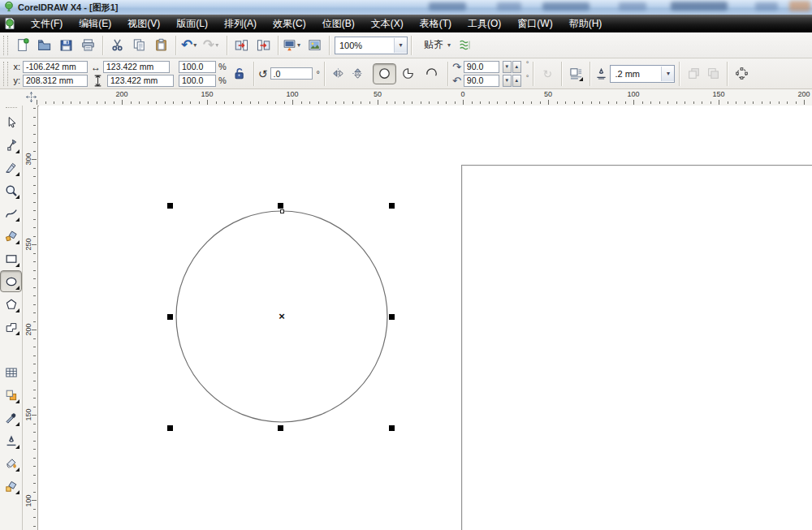 The image size is (812, 530). What do you see at coordinates (11, 122) in the screenshot?
I see `pick-tool` at bounding box center [11, 122].